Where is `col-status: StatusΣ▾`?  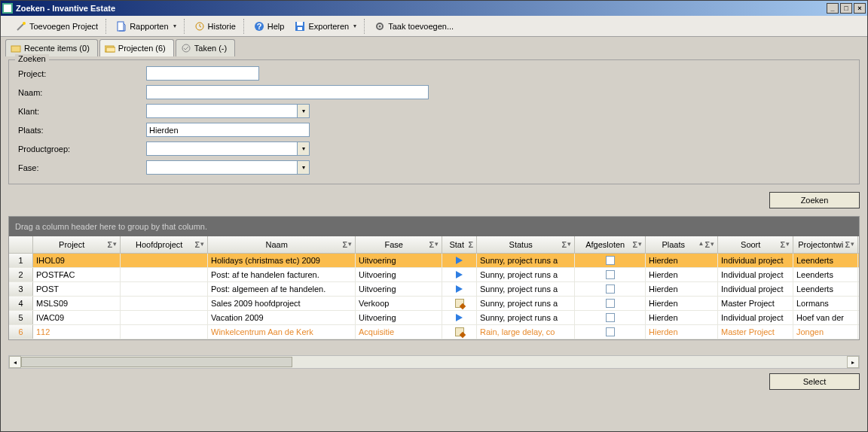
col-status: StatusΣ▾ is located at coordinates (526, 245).